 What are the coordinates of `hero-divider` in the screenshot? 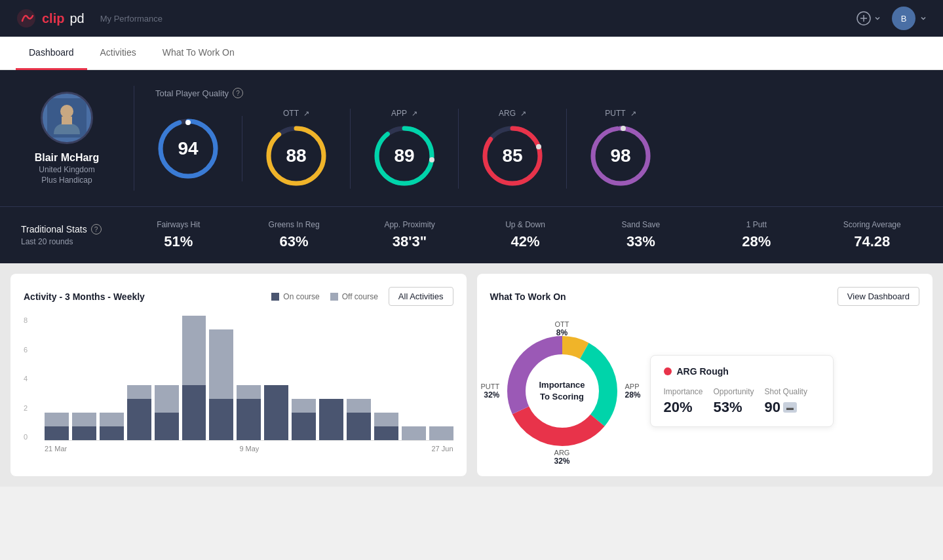 It's located at (134, 138).